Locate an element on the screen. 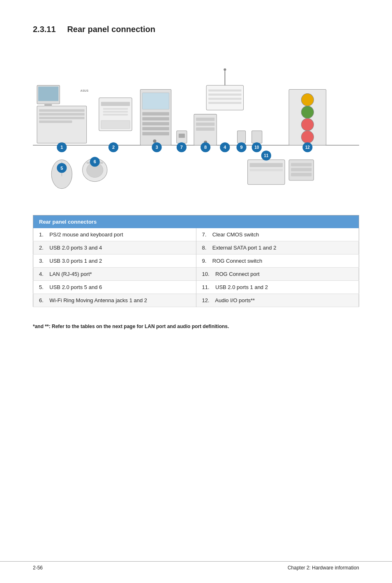 The width and height of the screenshot is (392, 583). table-cell-left: 6. Wi-Fi Ring Moving Antenna jacks 1 and… is located at coordinates (115, 301).